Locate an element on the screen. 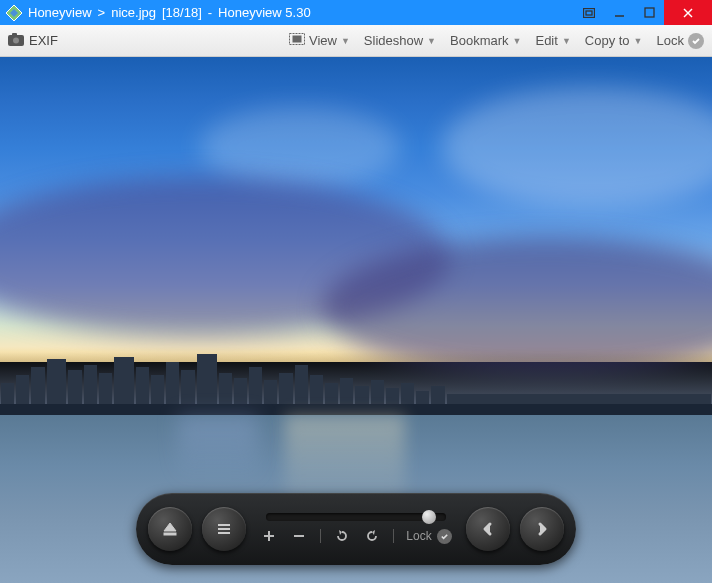  slider-thumb is located at coordinates (429, 517).